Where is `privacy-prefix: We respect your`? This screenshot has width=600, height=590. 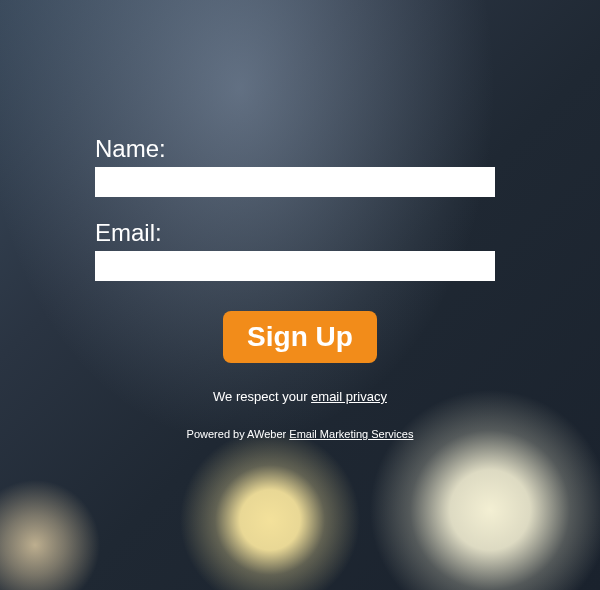
privacy-prefix: We respect your is located at coordinates (262, 396).